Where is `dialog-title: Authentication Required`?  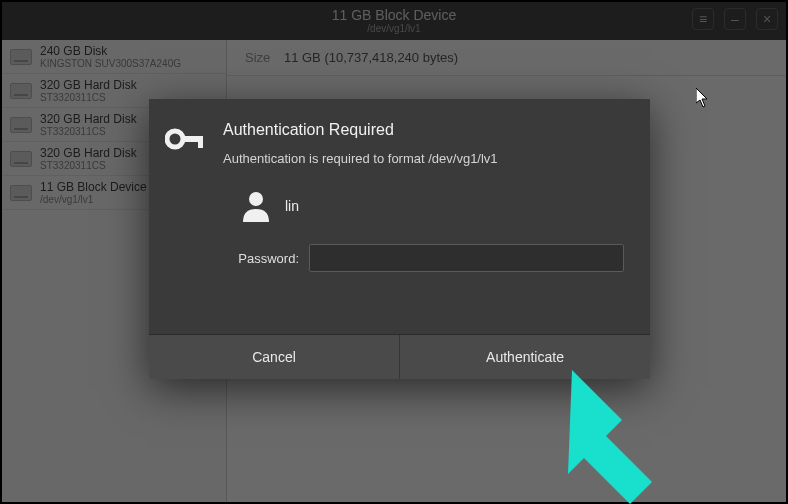
dialog-title: Authentication Required is located at coordinates (424, 130).